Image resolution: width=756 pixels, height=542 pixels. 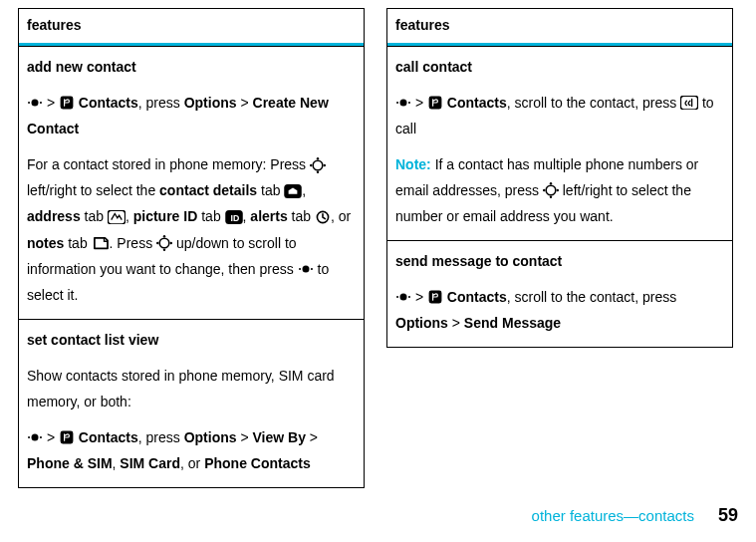 What do you see at coordinates (323, 217) in the screenshot?
I see `alerts-tab-icon` at bounding box center [323, 217].